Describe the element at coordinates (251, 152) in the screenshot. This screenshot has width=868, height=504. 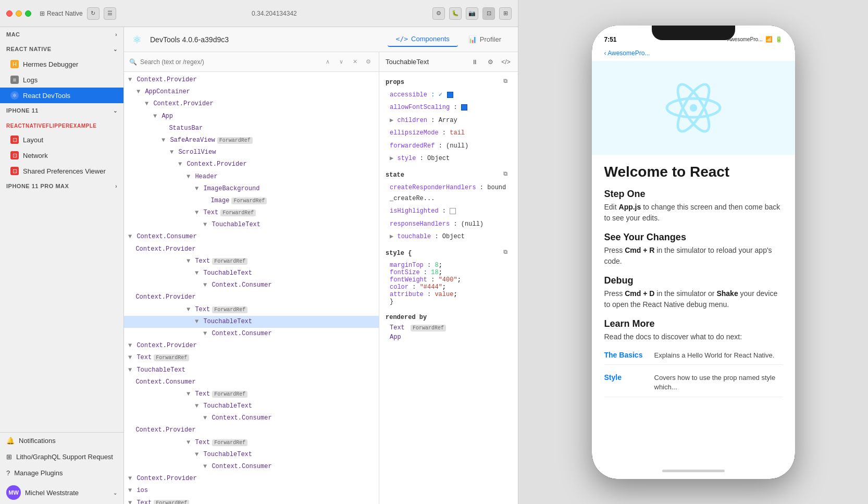
I see `tree-node: ▼ ScrollView` at that location.